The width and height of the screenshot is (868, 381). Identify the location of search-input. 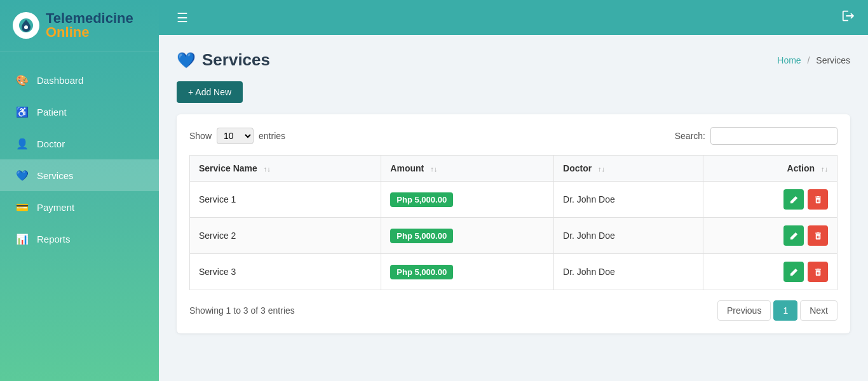
(774, 136).